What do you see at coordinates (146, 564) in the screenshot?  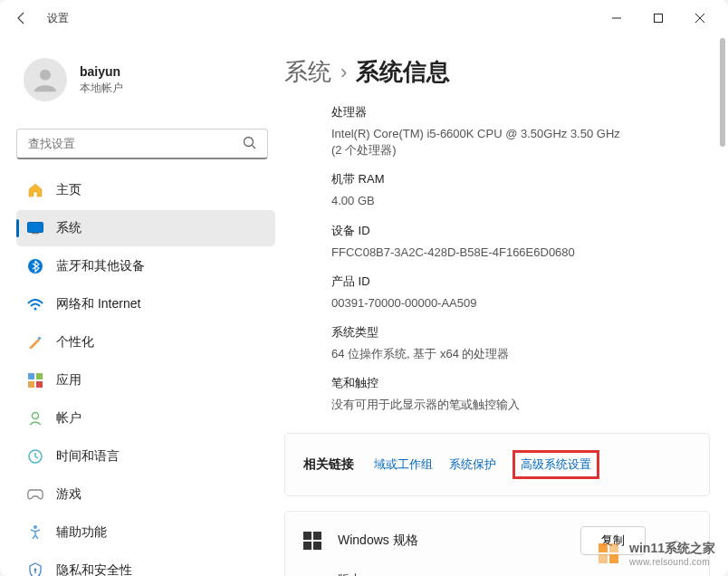 I see `nav-privacy: 隐私和安全性` at bounding box center [146, 564].